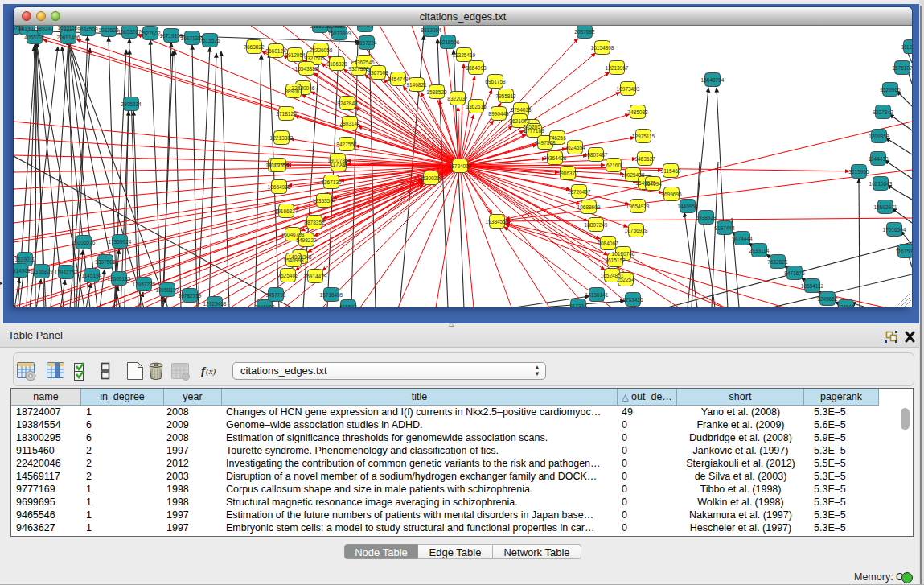 This screenshot has height=585, width=924. I want to click on svg-text: 7857224, so click(367, 43).